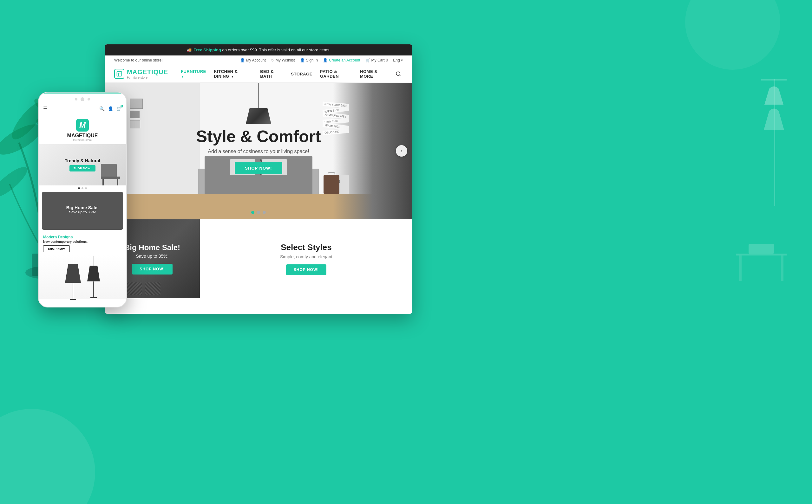 The height and width of the screenshot is (504, 812). I want to click on nav-furniture: FURNITURE ▾, so click(193, 74).